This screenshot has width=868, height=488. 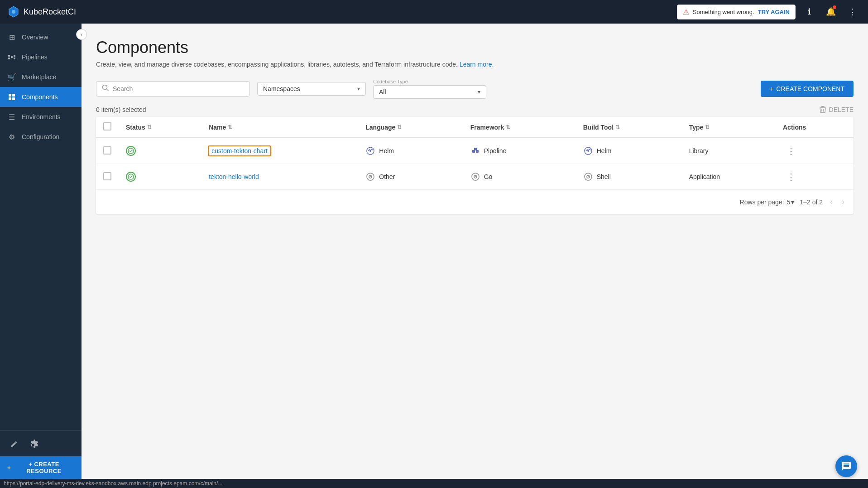 I want to click on name-sort: Name ⇅, so click(x=280, y=127).